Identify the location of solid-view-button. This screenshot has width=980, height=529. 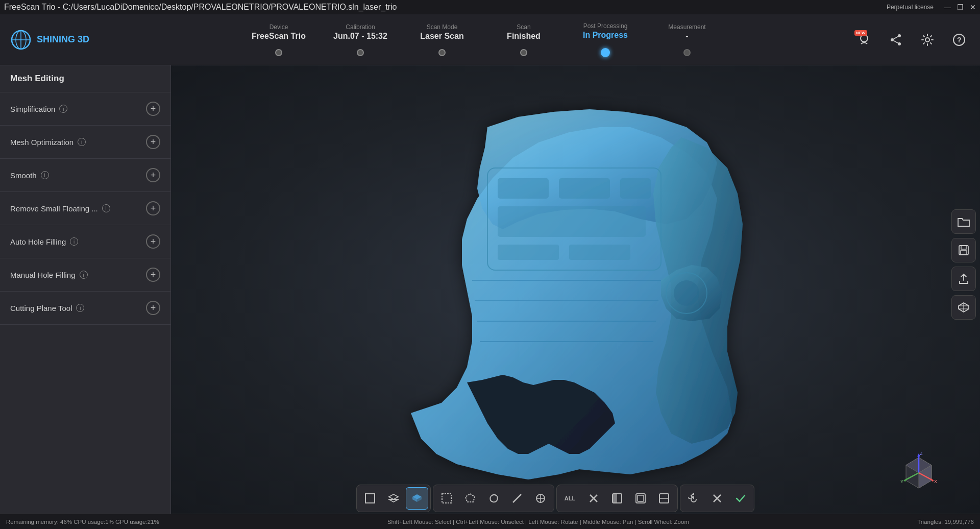
(417, 498).